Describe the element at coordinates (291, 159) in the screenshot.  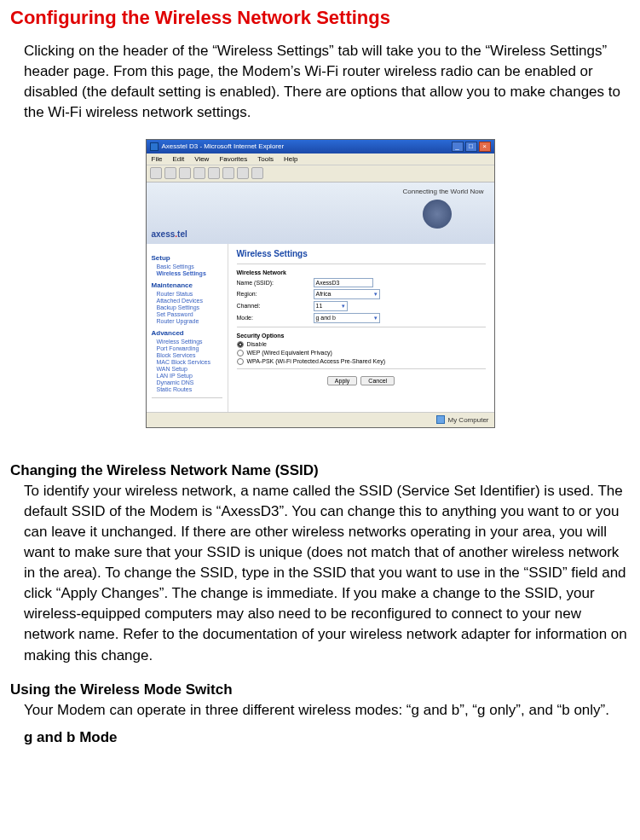
I see `menu-help: Help` at that location.